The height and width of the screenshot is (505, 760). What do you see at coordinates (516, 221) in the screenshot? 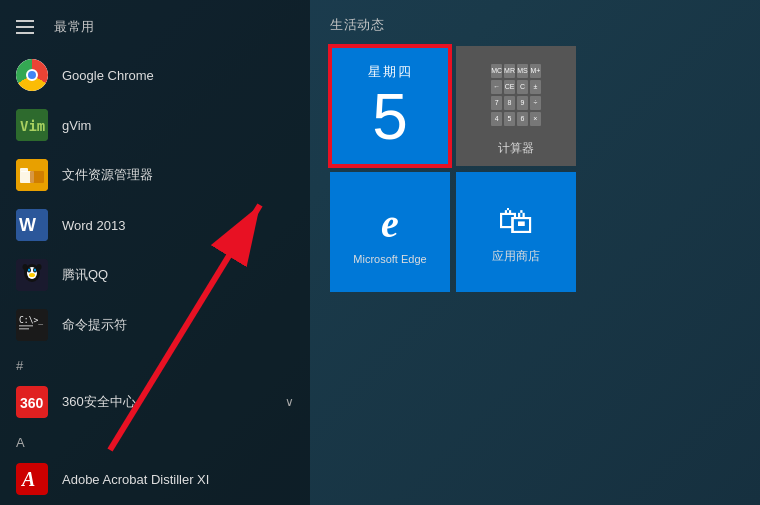
I see `store-bag-icon: 🛍` at bounding box center [516, 221].